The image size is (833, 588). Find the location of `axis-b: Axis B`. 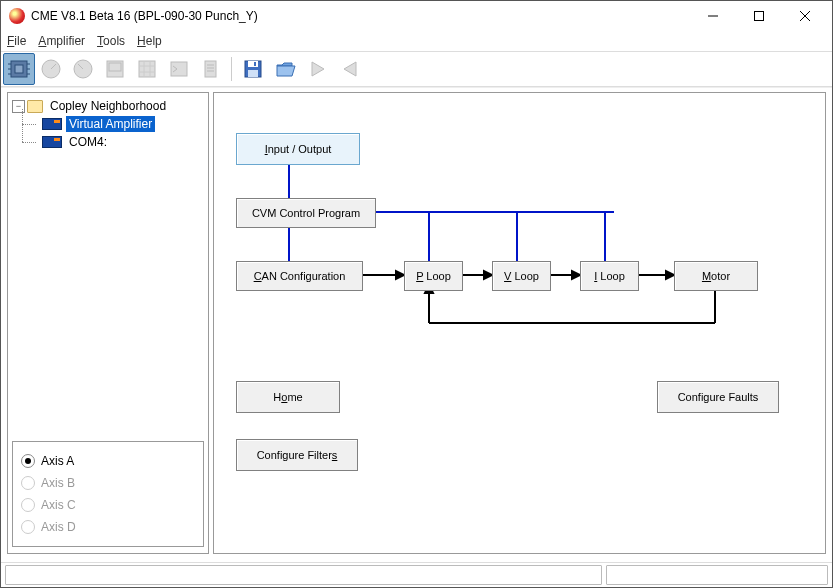

axis-b: Axis B is located at coordinates (108, 483).